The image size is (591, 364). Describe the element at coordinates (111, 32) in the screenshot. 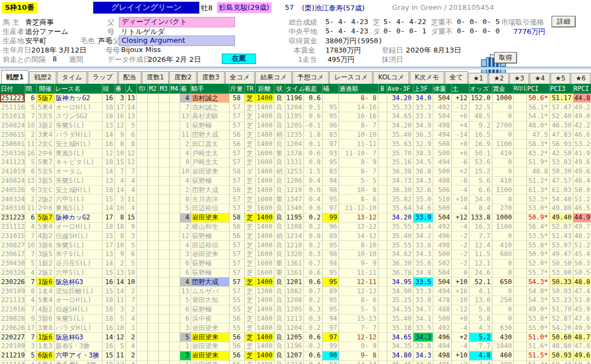

I see `dam-label: 母` at that location.